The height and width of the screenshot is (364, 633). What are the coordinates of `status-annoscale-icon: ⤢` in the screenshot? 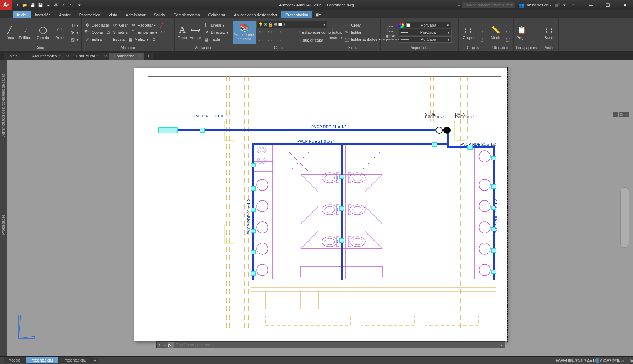 It's located at (601, 360).